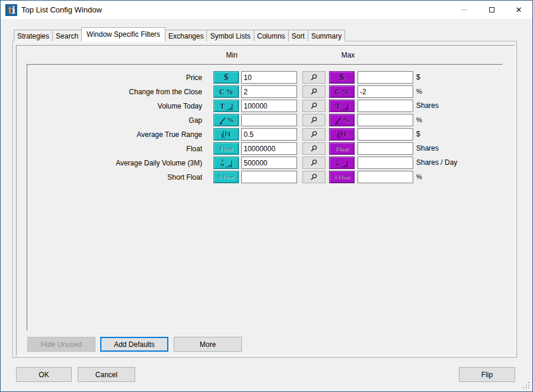 The height and width of the screenshot is (392, 533). Describe the element at coordinates (298, 36) in the screenshot. I see `tab-sort: Sort` at that location.